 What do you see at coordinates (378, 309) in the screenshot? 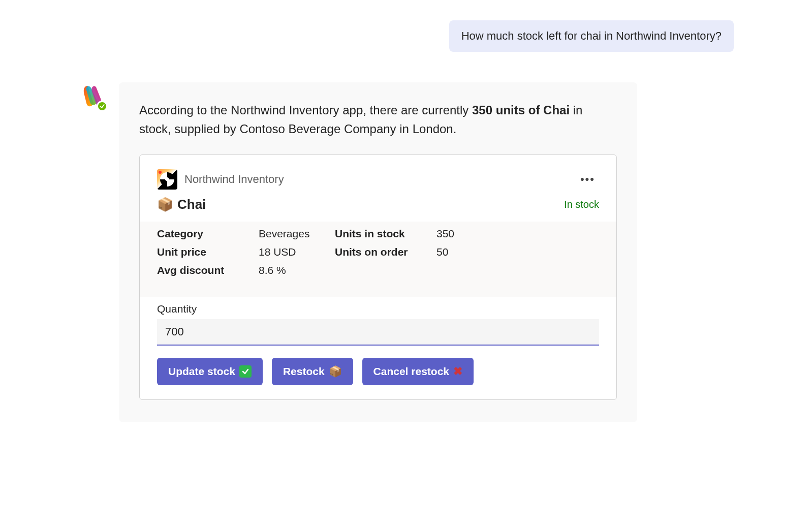
I see `quantity-label: Quantity` at bounding box center [378, 309].